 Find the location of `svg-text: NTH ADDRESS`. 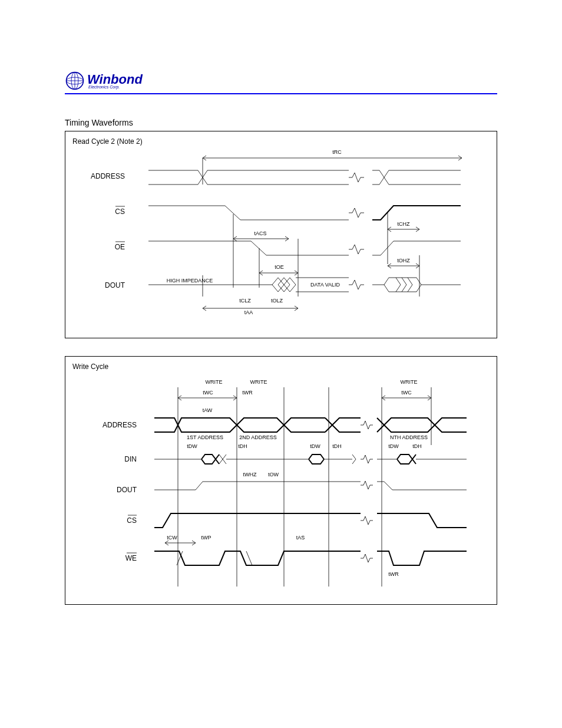

svg-text: NTH ADDRESS is located at coordinates (409, 437).